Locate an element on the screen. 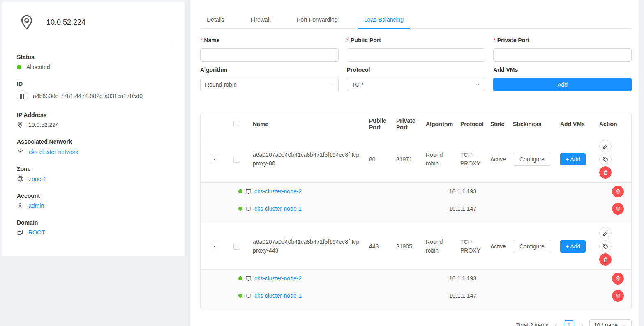  field-id: ID a4b6330e-77b1-4474-982d-a031ca1705d0 is located at coordinates (95, 91).